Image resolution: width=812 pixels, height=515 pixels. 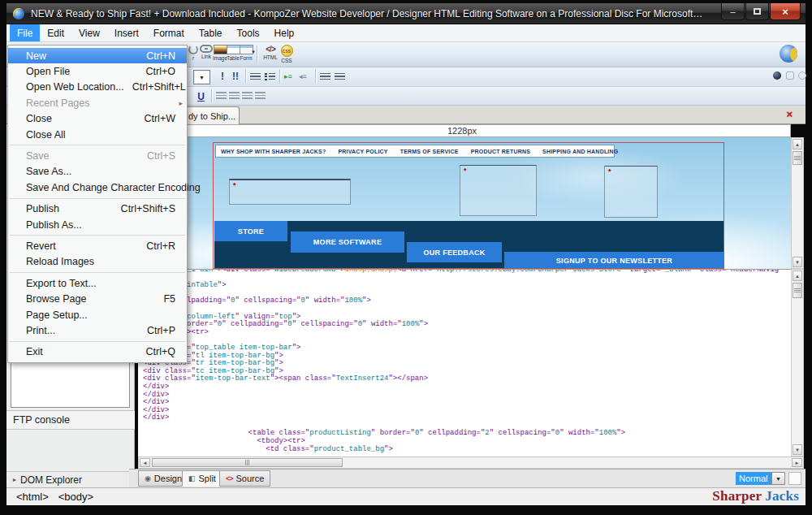 I want to click on paragraph-format-value: Normal, so click(x=754, y=478).